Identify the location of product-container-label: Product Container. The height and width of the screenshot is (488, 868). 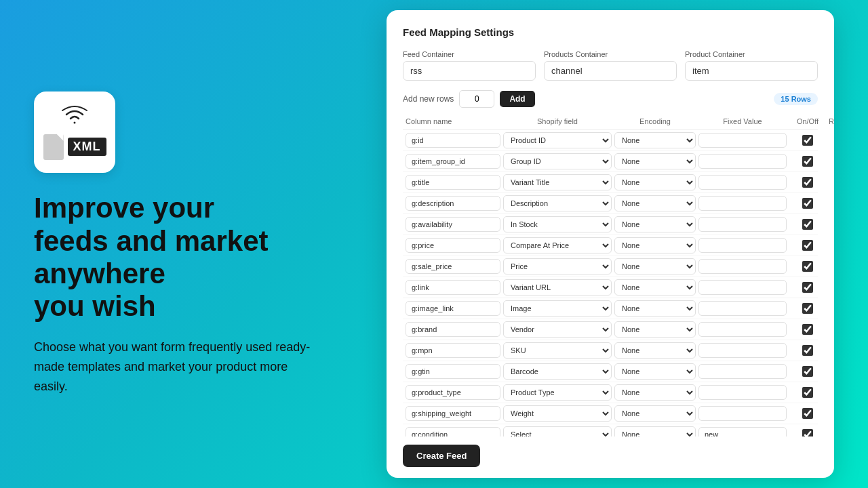
(751, 54).